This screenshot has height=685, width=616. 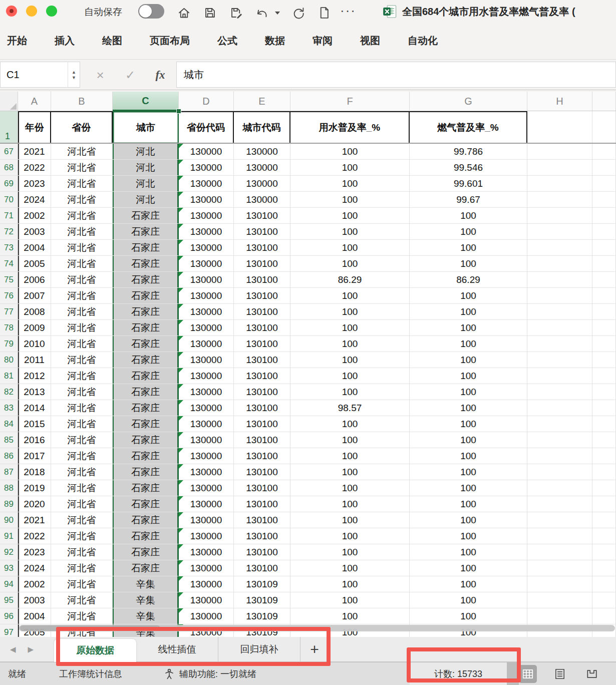 What do you see at coordinates (370, 41) in the screenshot?
I see `ribbon-tab-视图: 视图` at bounding box center [370, 41].